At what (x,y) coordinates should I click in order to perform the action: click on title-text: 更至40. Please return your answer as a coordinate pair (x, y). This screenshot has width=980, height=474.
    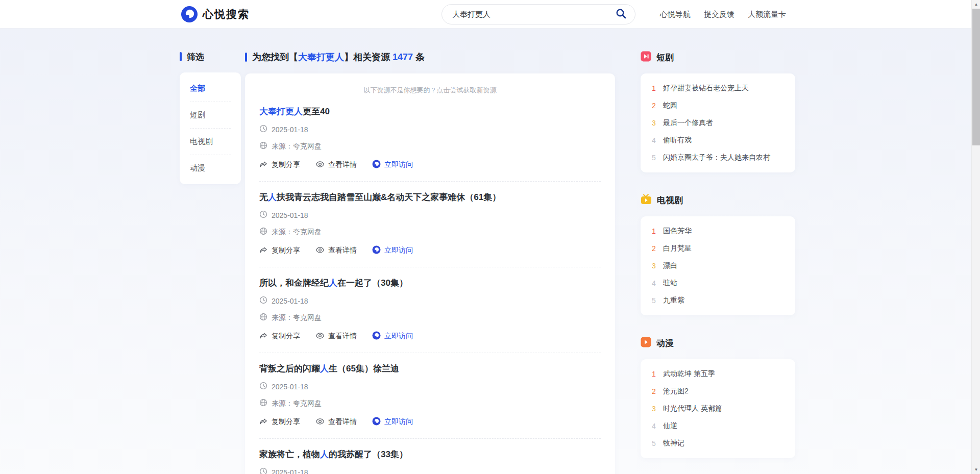
    Looking at the image, I should click on (316, 111).